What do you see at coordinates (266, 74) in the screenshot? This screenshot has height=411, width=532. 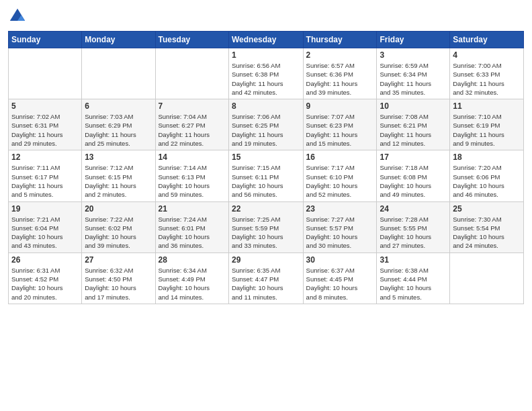 I see `calendar-week-row: 1Sunrise: 6:56 AM Sunset: 6:38 PM Daylig…` at bounding box center [266, 74].